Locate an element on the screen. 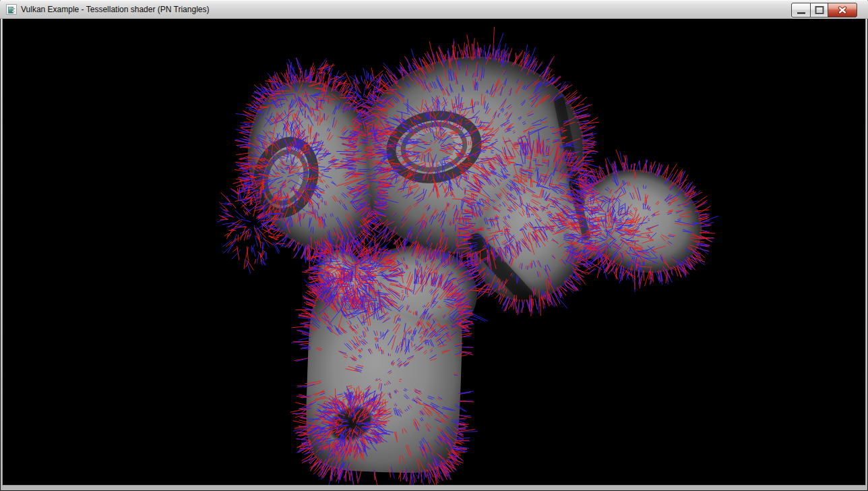 The height and width of the screenshot is (491, 868). window-controls is located at coordinates (824, 10).